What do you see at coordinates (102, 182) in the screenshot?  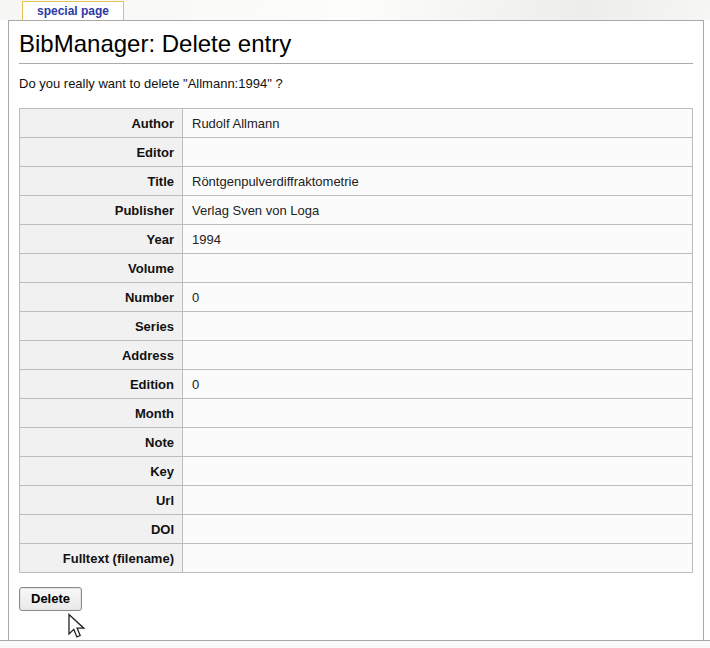 I see `field-label-title: Title` at bounding box center [102, 182].